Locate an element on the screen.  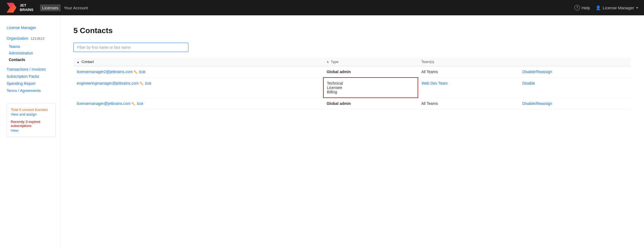
jetbrains-text: JETBRAINS is located at coordinates (27, 8).